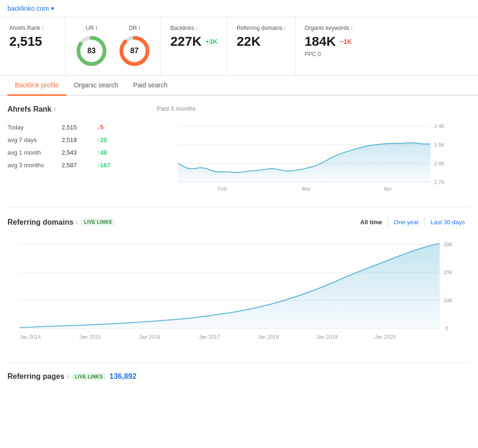  What do you see at coordinates (306, 189) in the screenshot?
I see `svg-text: Mar` at bounding box center [306, 189].